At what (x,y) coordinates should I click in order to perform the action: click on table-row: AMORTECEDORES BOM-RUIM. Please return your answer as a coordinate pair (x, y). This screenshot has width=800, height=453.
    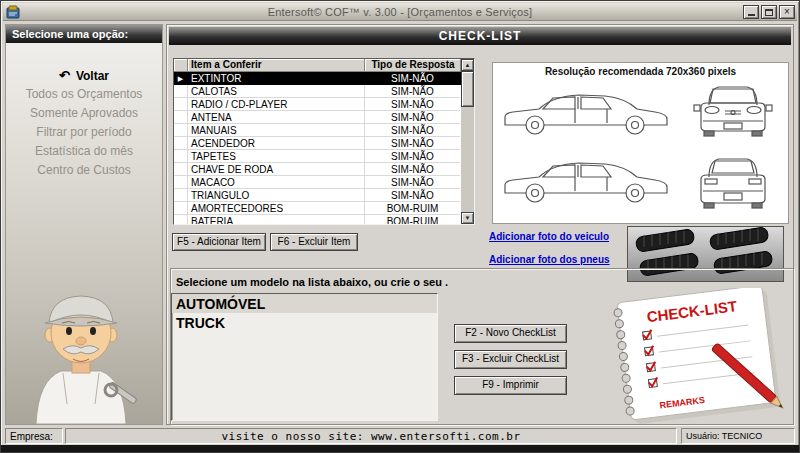
    Looking at the image, I should click on (318, 208).